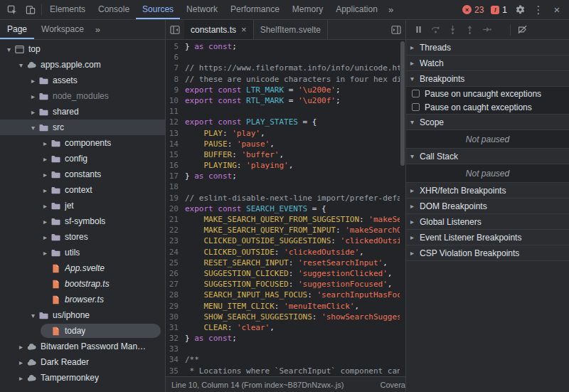  What do you see at coordinates (68, 10) in the screenshot?
I see `tab-elements: Elements` at bounding box center [68, 10].